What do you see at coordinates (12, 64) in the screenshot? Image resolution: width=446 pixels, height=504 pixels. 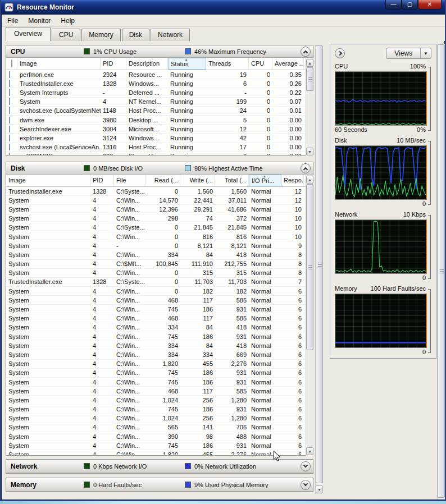 I see `cpu-select-all-column` at bounding box center [12, 64].